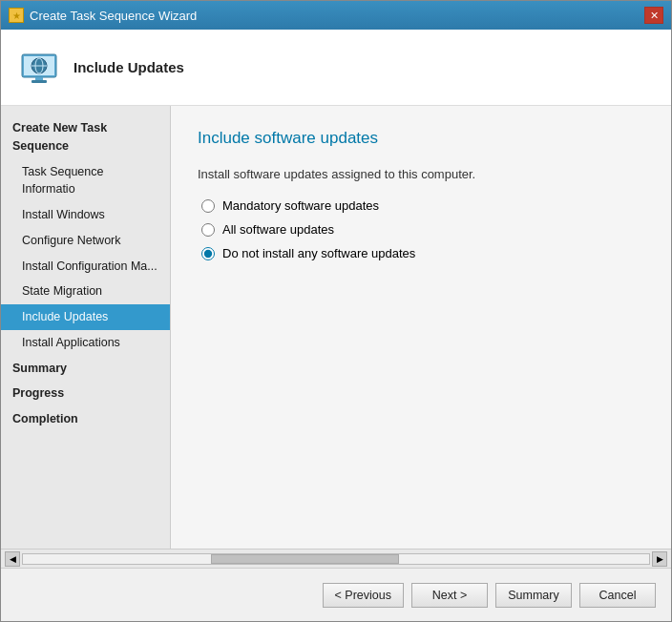 This screenshot has width=672, height=622. Describe the element at coordinates (423, 229) in the screenshot. I see `radio-group: Mandatory software updates All software …` at that location.